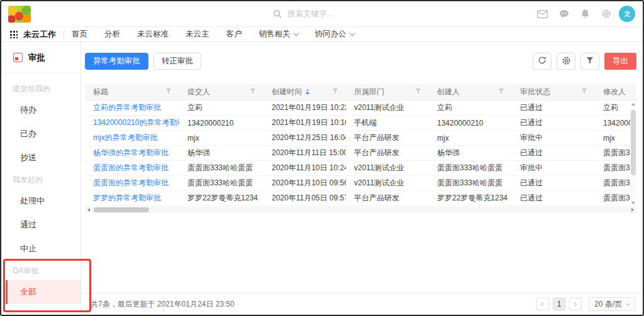 The width and height of the screenshot is (644, 316). What do you see at coordinates (361, 168) in the screenshot?
I see `table-row: 蛋蛋面的异常考勤审批蛋蛋面333哈哈蛋蛋2020年11月10日 10:24v20…` at bounding box center [361, 168].